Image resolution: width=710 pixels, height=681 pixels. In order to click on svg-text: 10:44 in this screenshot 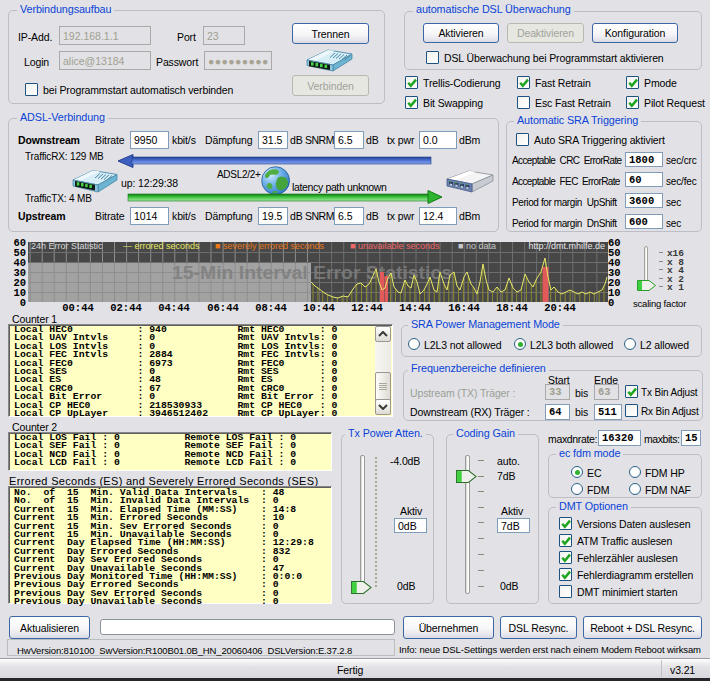, I will do `click(319, 308)`.